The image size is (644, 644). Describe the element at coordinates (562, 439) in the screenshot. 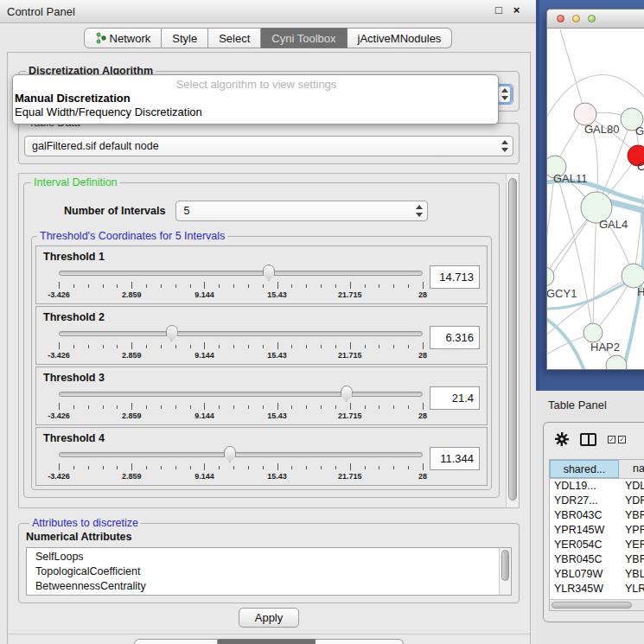

I see `gear-icon` at that location.